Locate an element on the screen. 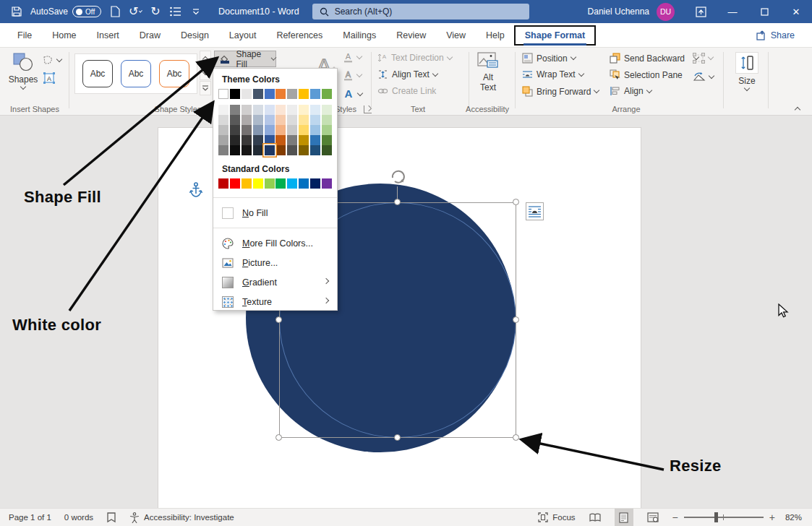 The image size is (812, 526). print-layout-button is located at coordinates (624, 517).